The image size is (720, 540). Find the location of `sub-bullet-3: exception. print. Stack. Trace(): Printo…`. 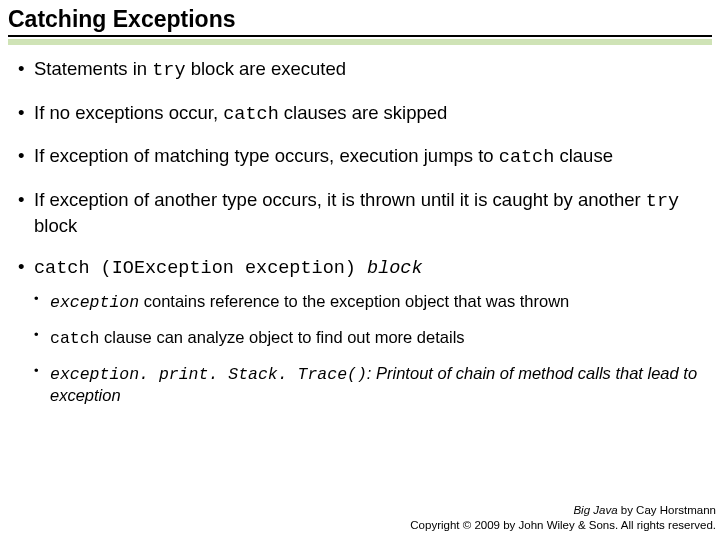

sub-bullet-3: exception. print. Stack. Trace(): Printo… is located at coordinates (368, 384).